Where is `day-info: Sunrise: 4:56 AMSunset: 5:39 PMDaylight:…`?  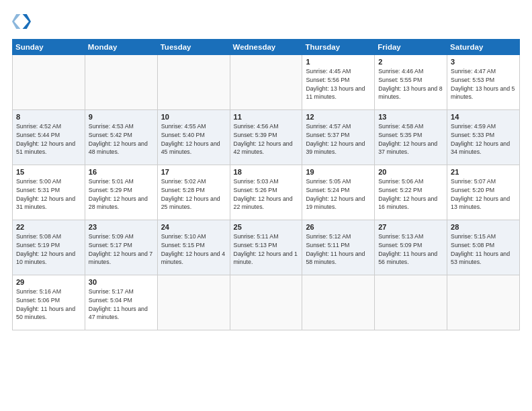 day-info: Sunrise: 4:56 AMSunset: 5:39 PMDaylight:… is located at coordinates (266, 140).